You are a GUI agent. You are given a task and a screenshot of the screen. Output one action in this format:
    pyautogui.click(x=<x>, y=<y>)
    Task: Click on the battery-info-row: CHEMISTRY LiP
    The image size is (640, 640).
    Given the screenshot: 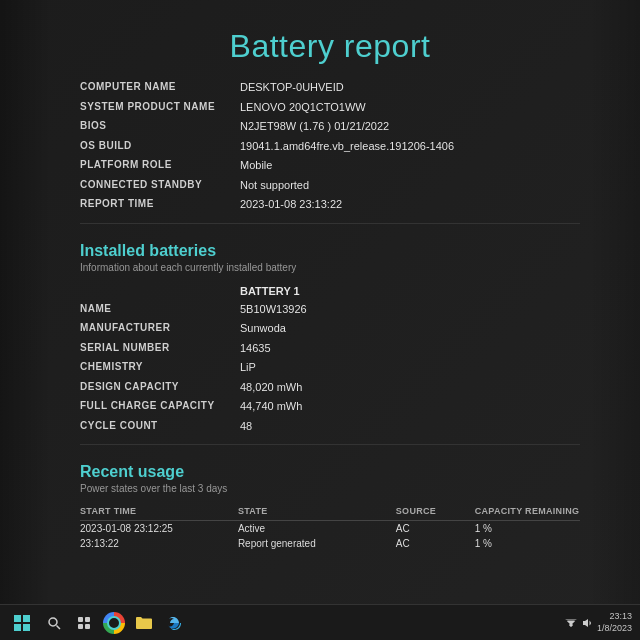 What is the action you would take?
    pyautogui.click(x=330, y=368)
    